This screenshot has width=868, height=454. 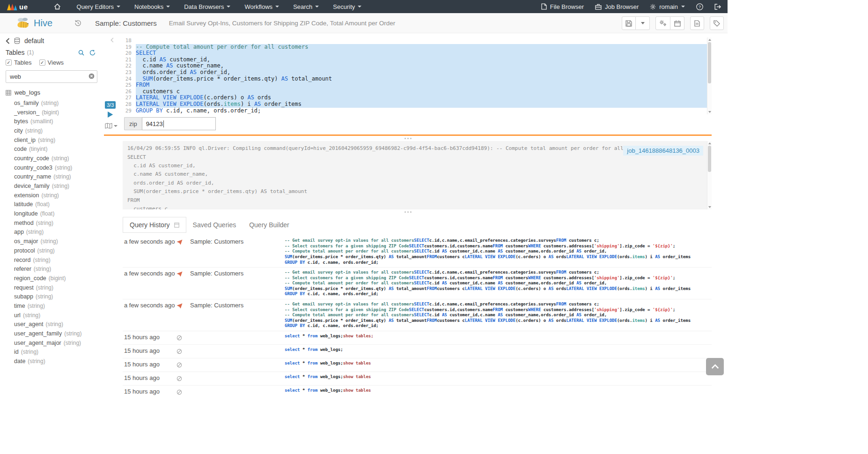 What do you see at coordinates (59, 158) in the screenshot?
I see `column-item: country_code(string)` at bounding box center [59, 158].